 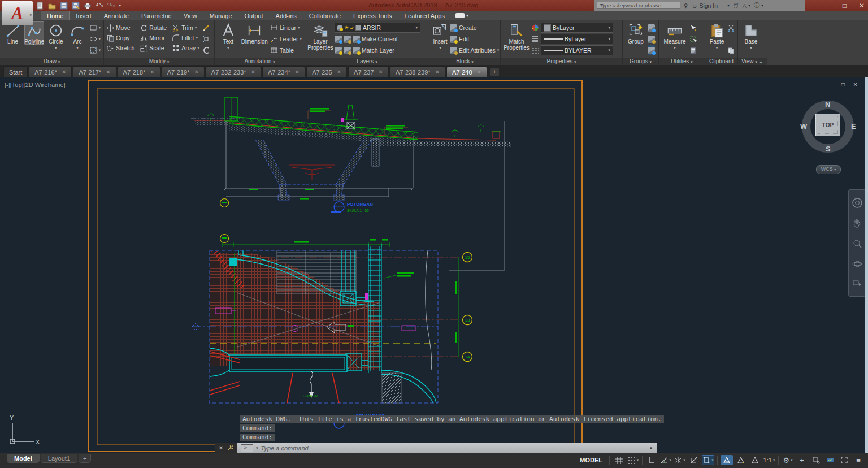 What do you see at coordinates (651, 50) in the screenshot?
I see `group-selection-toggle` at bounding box center [651, 50].